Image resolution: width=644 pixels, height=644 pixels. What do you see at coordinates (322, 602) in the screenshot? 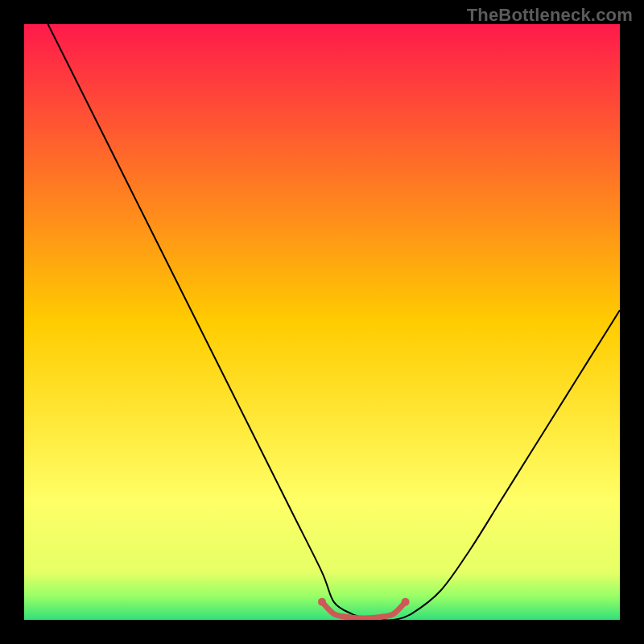
I see `marker-endpoint-left` at bounding box center [322, 602].